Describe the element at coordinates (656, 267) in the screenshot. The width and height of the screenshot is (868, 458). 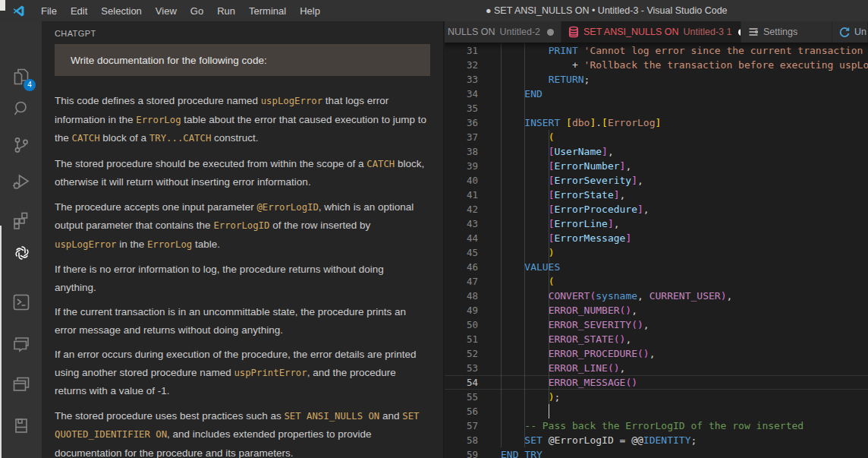
I see `code-line-46: 46 VALUES` at that location.